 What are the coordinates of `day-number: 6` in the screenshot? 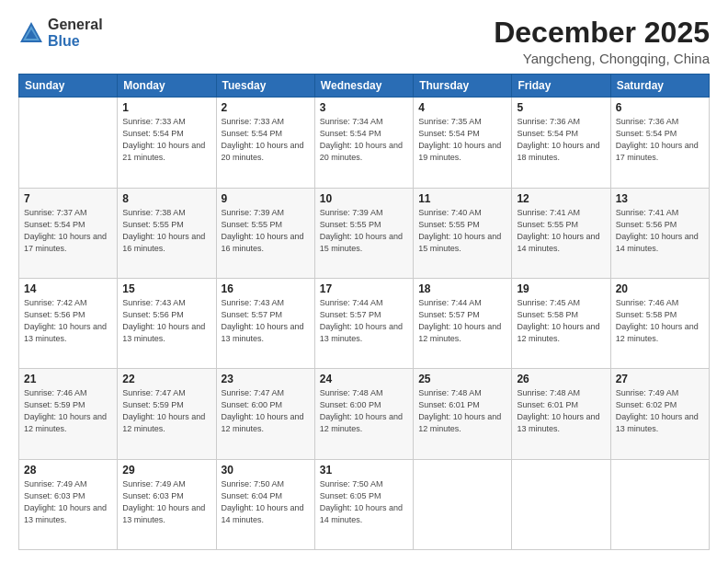 It's located at (660, 108).